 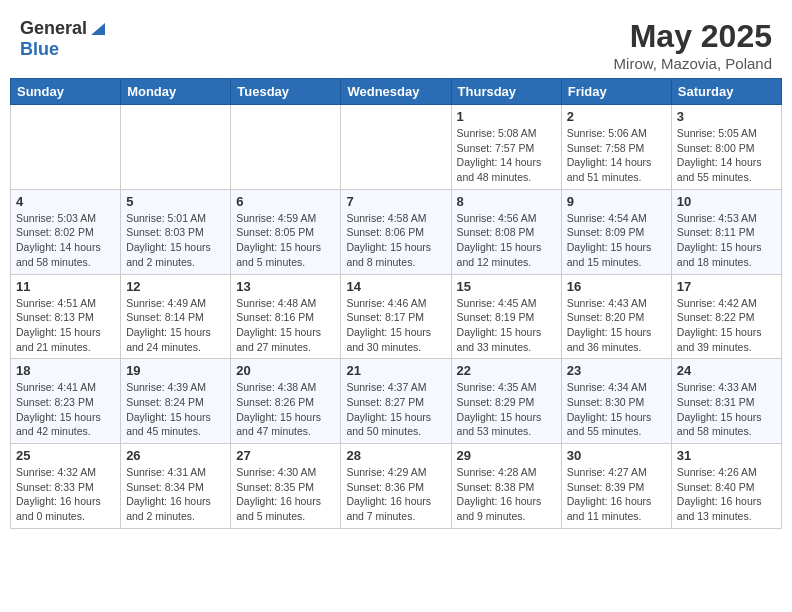 I want to click on day-number: 12, so click(x=176, y=286).